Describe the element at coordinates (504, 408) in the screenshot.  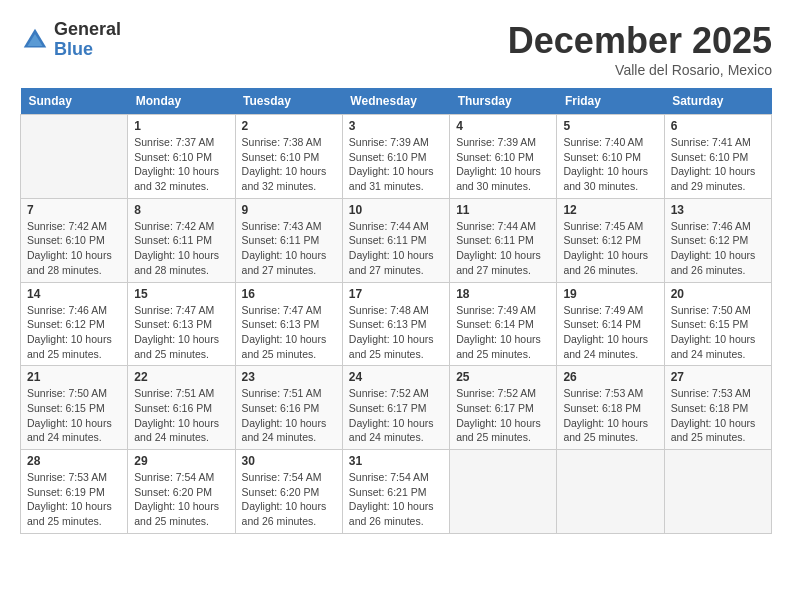
I see `calendar-cell: 25Sunrise: 7:52 AM Sunset: 6:17 PM Dayli…` at that location.